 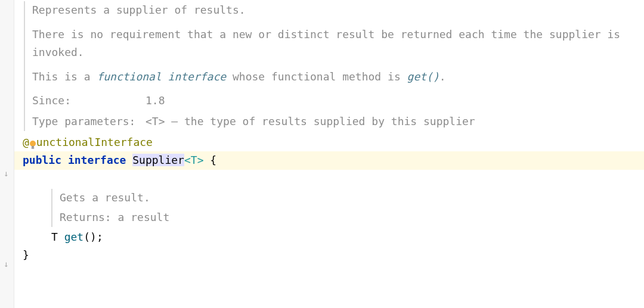 What do you see at coordinates (7, 154) in the screenshot?
I see `editor-gutter: ↓ ↓` at bounding box center [7, 154].